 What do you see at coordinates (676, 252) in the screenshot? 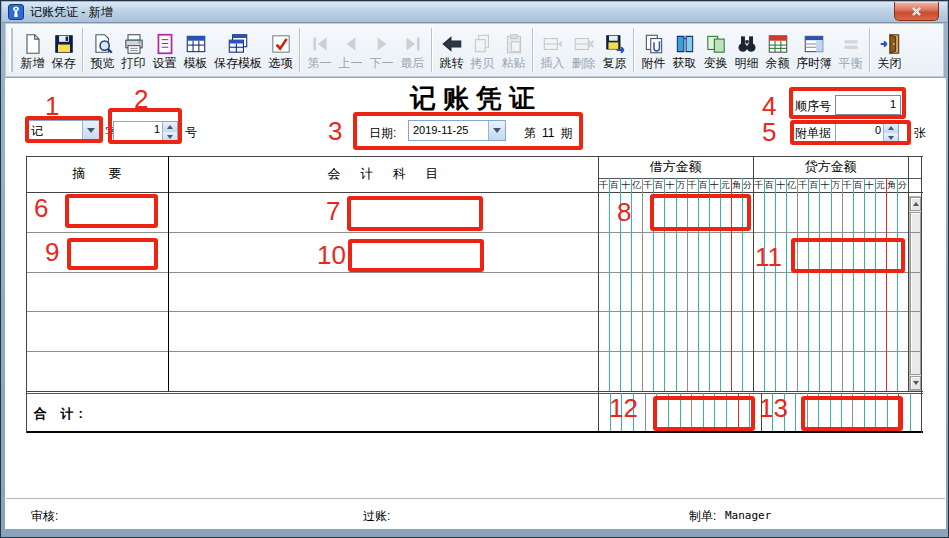
I see `grid-cell-debit-row2` at bounding box center [676, 252].